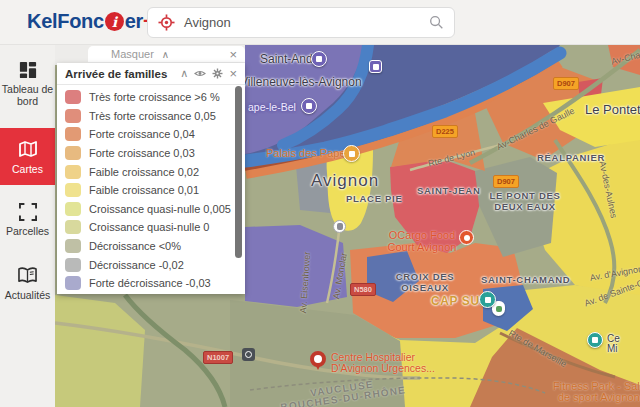 The height and width of the screenshot is (407, 640). What do you see at coordinates (595, 340) in the screenshot?
I see `mall-icon-bottom-right` at bounding box center [595, 340].